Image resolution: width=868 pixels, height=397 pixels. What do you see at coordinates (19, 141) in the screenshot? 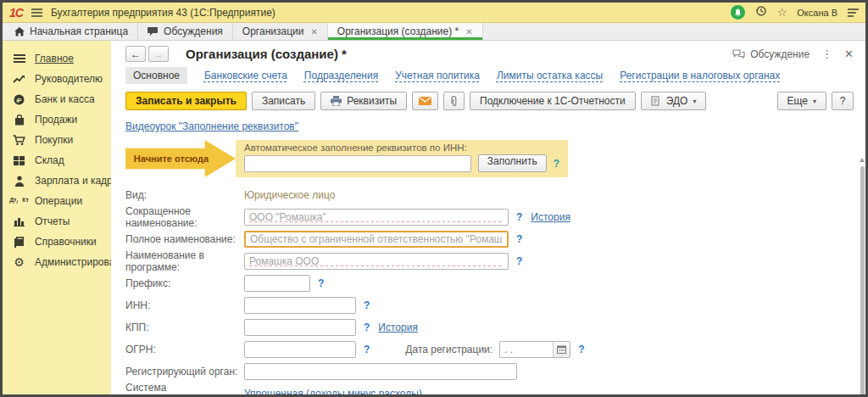
I see `cart-icon` at bounding box center [19, 141].